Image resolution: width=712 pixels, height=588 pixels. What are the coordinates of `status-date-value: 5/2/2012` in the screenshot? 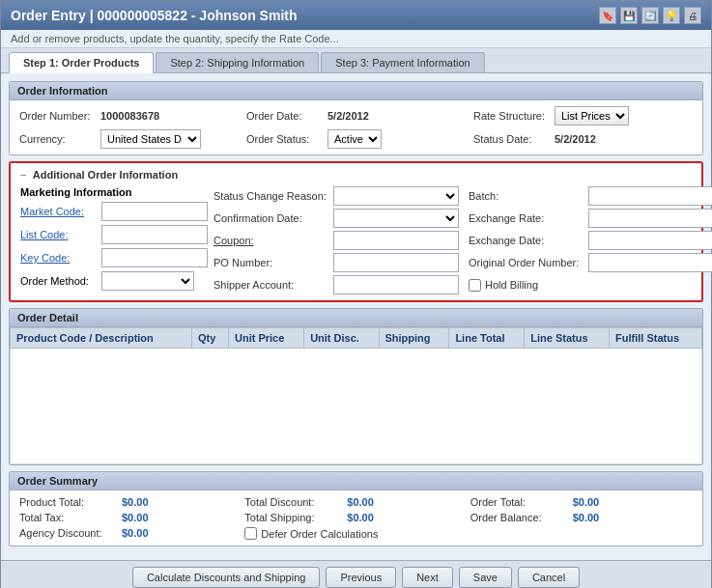 It's located at (576, 139).